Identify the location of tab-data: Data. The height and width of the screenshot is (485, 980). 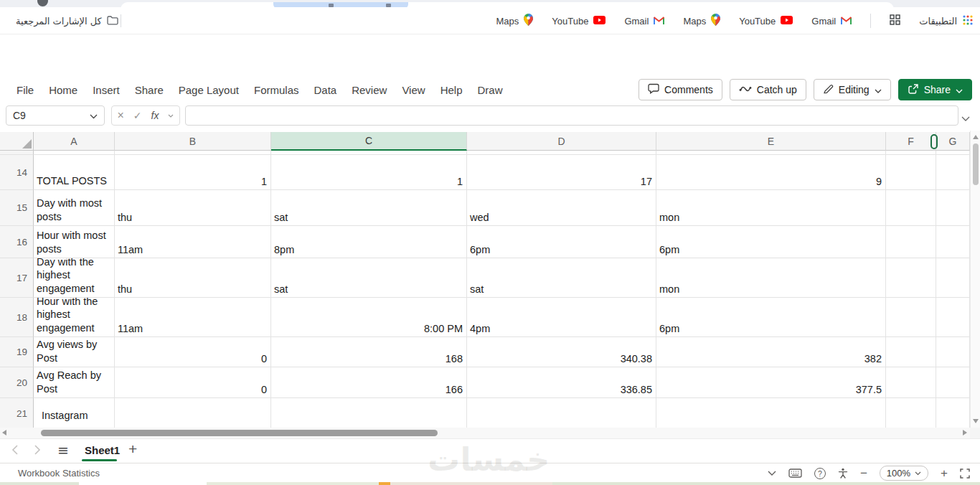
(326, 90).